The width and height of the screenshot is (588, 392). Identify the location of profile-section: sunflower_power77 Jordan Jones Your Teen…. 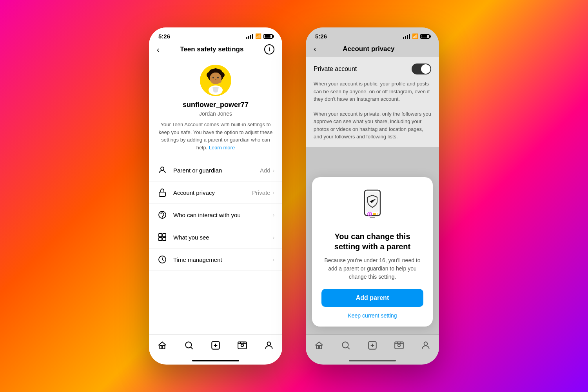
(216, 107).